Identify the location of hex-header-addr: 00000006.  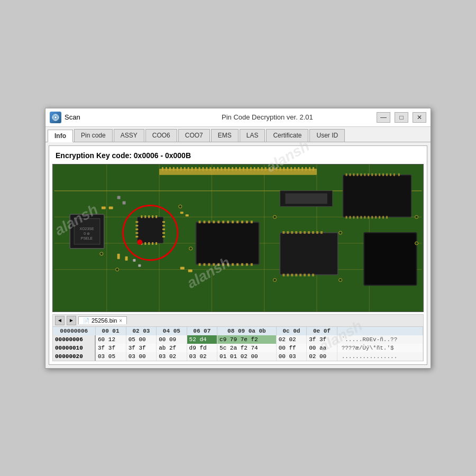
(74, 331).